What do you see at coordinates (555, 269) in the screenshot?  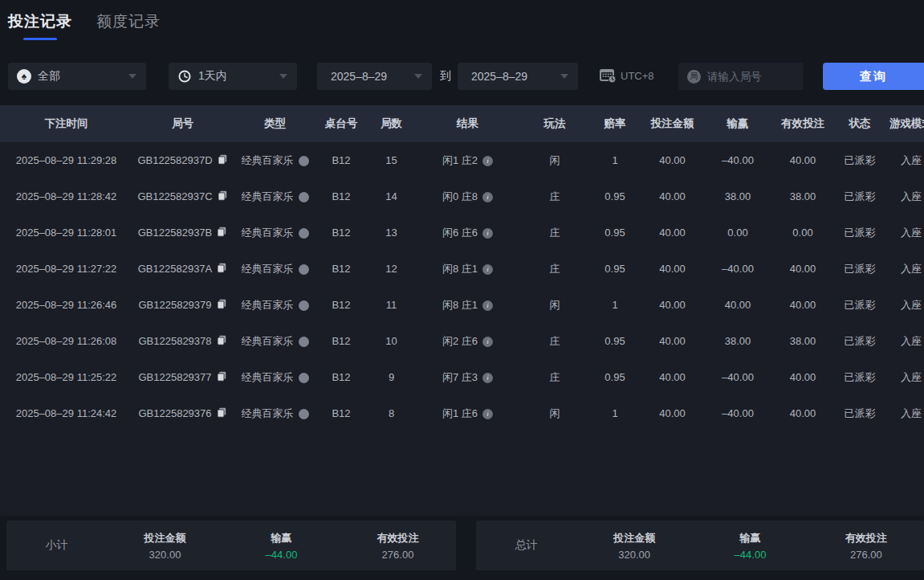 I see `play-type-cell: 庄` at bounding box center [555, 269].